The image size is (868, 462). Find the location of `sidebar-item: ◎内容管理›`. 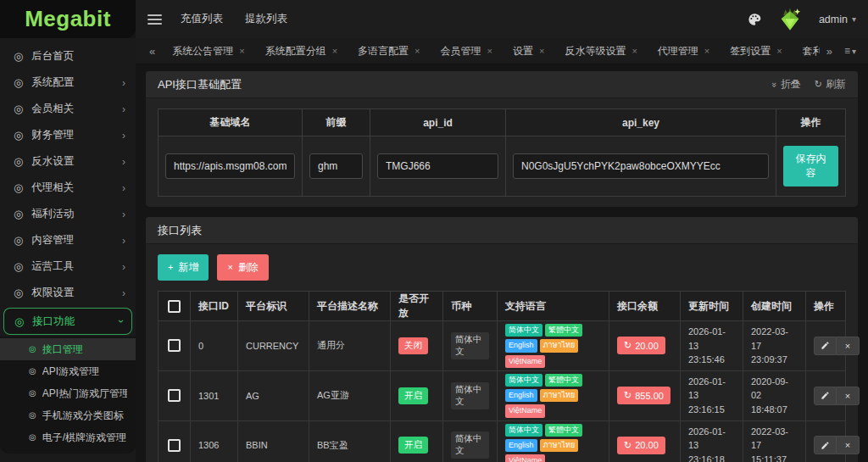

sidebar-item: ◎内容管理› is located at coordinates (68, 241).